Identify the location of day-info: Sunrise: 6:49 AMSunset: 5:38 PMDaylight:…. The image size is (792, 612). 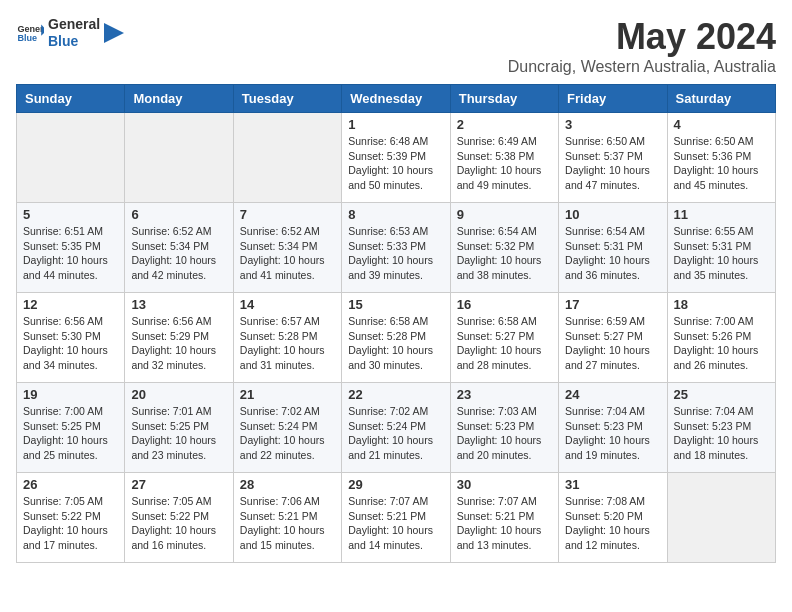
(504, 164).